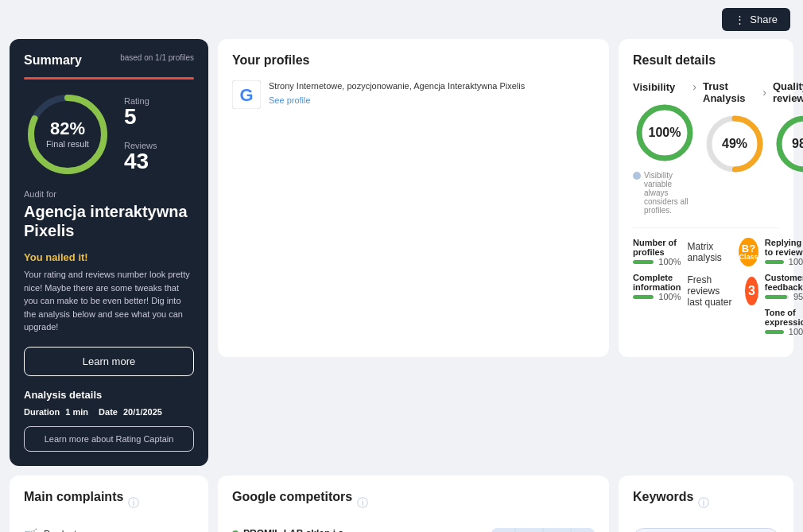 The height and width of the screenshot is (532, 803). What do you see at coordinates (109, 301) in the screenshot?
I see `nailed-description: Your rating and reviews number look pret…` at bounding box center [109, 301].